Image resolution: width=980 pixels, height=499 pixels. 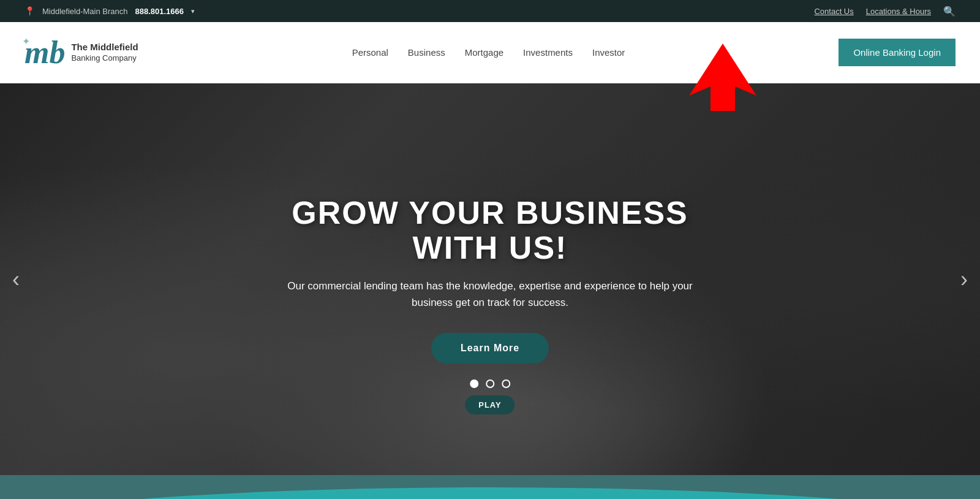 I want to click on logo-line2: Banking Company, so click(x=104, y=58).